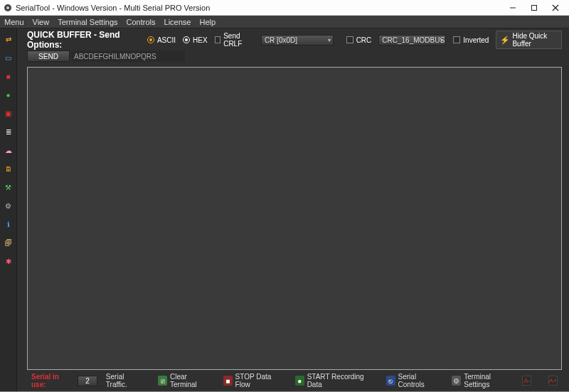 Image resolution: width=569 pixels, height=392 pixels. I want to click on buffer-input: ABCDEFGHILMNOPQRS, so click(128, 56).